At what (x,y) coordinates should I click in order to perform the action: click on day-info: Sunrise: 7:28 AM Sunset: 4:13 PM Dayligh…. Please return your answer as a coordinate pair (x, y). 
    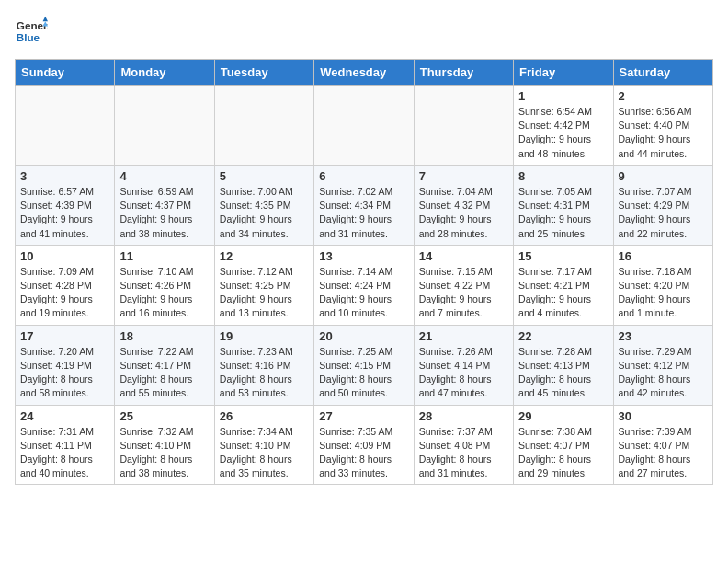
    Looking at the image, I should click on (563, 373).